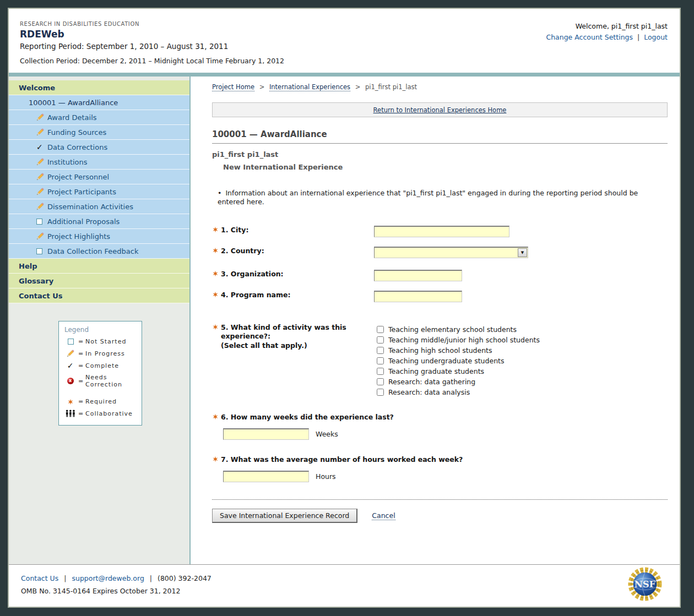 The image size is (694, 616). Describe the element at coordinates (440, 252) in the screenshot. I see `country-row: 2. Country: ▼` at that location.